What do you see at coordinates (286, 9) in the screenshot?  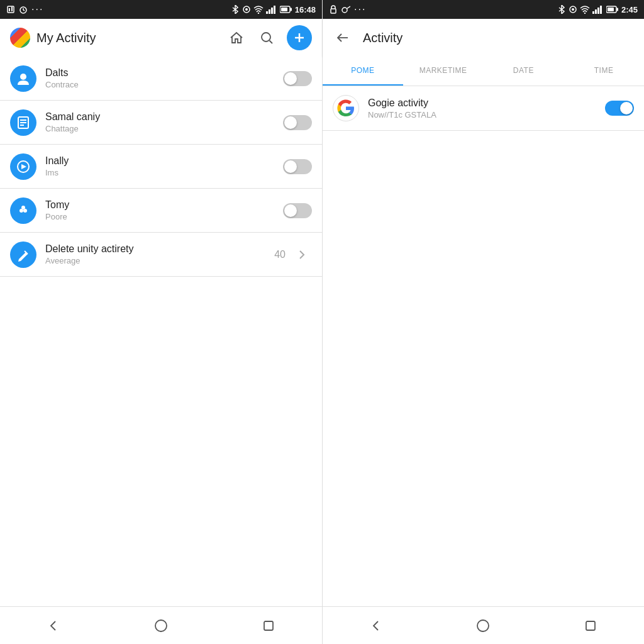 I see `battery-icon` at bounding box center [286, 9].